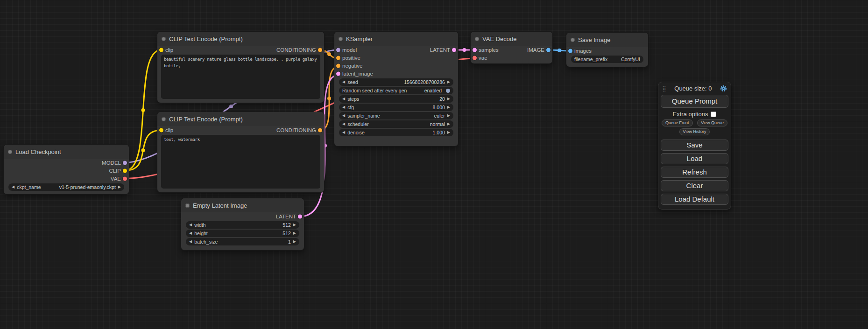 This screenshot has width=868, height=329. What do you see at coordinates (338, 74) in the screenshot?
I see `latent-image-input-port` at bounding box center [338, 74].